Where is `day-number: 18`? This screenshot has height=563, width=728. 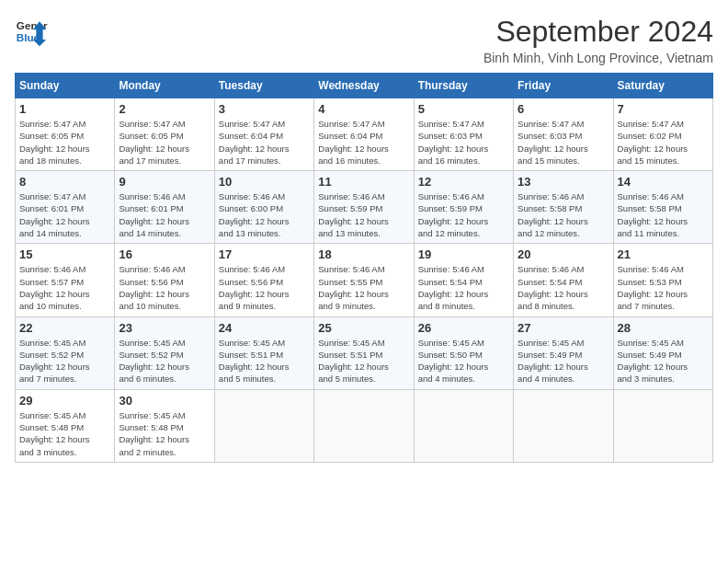
day-number: 18 is located at coordinates (364, 254).